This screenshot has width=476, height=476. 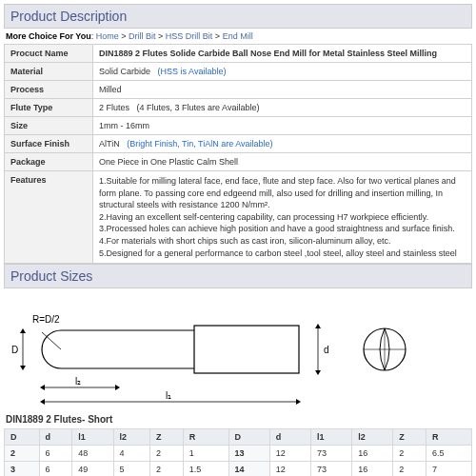 I want to click on cell: 7, so click(x=449, y=468).